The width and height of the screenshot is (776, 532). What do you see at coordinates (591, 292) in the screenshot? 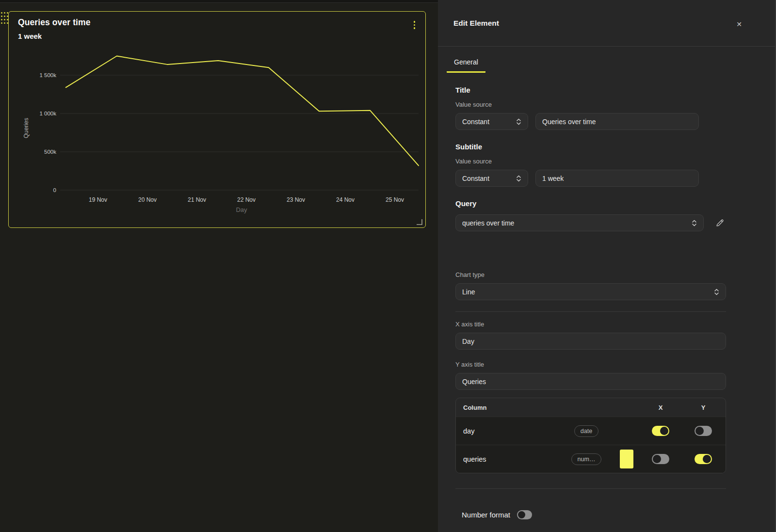
I see `chart-type-select: Line` at bounding box center [591, 292].